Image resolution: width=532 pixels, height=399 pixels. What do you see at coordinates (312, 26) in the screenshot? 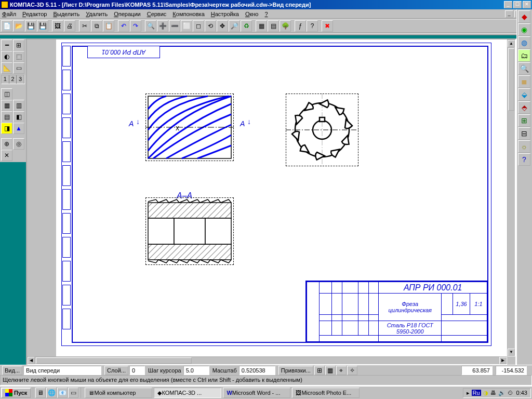
I see `help-button: ?` at bounding box center [312, 26].